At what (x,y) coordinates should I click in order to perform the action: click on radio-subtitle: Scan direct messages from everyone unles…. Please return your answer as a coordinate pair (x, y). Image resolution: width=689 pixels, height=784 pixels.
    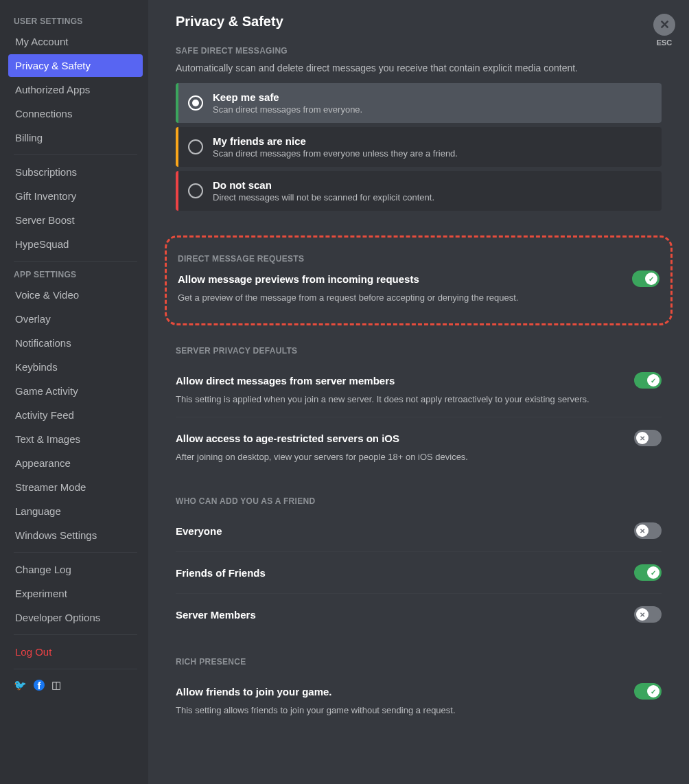
    Looking at the image, I should click on (335, 154).